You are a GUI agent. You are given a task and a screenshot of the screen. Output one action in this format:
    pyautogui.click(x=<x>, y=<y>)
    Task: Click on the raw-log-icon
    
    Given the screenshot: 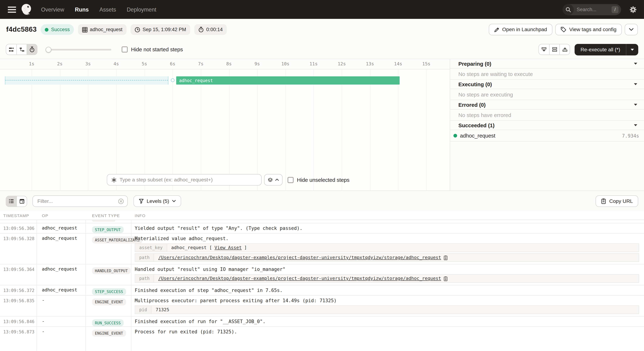 What is the action you would take?
    pyautogui.click(x=22, y=201)
    